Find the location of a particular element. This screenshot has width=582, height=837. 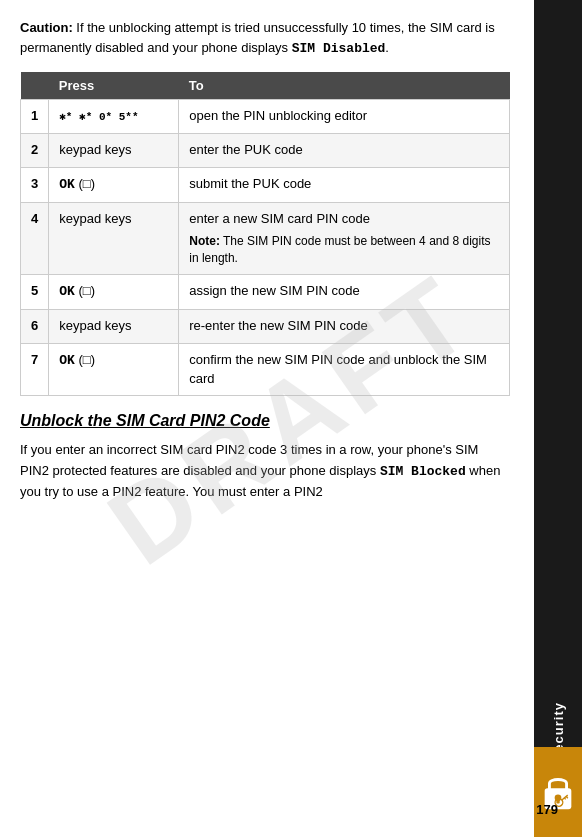

table-row: 2 keypad keys enter the PUK code is located at coordinates (266, 150).